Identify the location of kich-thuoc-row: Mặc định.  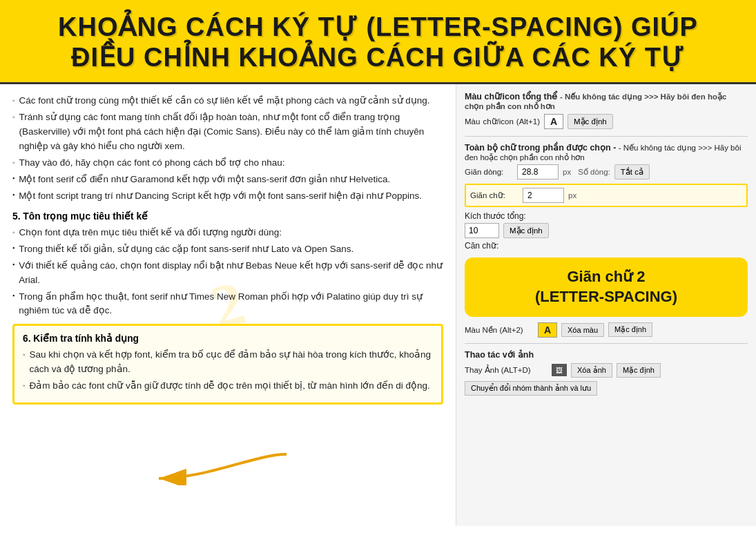
(606, 231).